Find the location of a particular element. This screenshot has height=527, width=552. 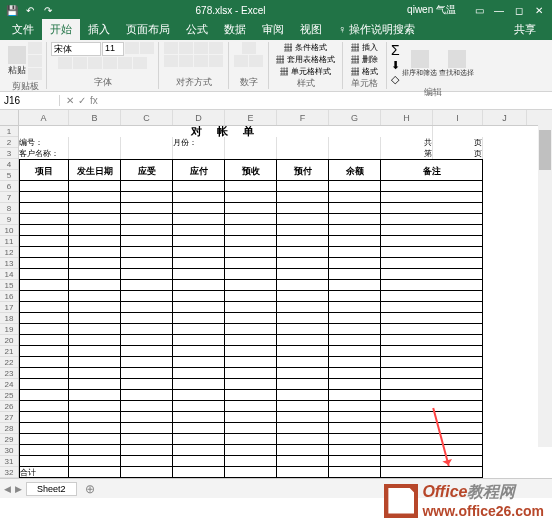

enter-formula-icon: ✓ is located at coordinates (82, 100).